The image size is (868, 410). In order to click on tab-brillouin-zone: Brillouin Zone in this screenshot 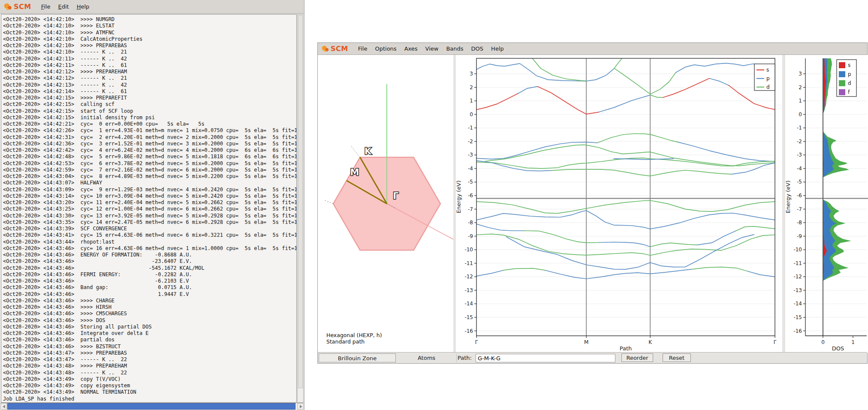, I will do `click(357, 358)`.